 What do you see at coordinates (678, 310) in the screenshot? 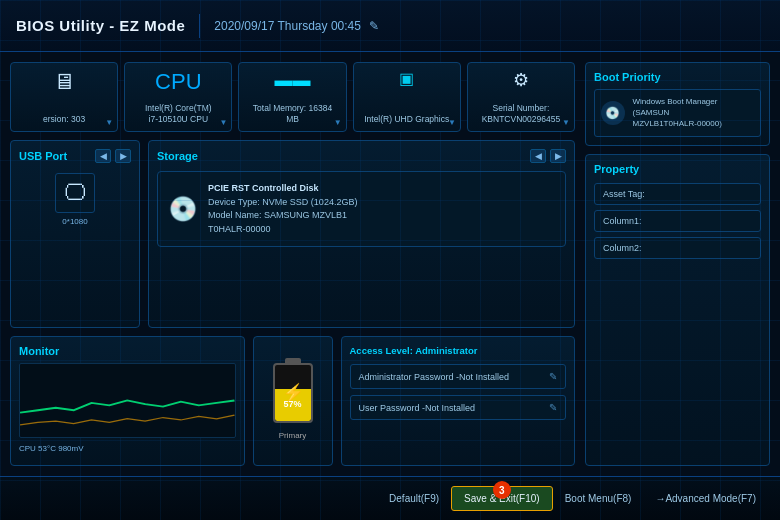
I see `property-section: Property Asset Tag: Column1: Column2:` at bounding box center [678, 310].